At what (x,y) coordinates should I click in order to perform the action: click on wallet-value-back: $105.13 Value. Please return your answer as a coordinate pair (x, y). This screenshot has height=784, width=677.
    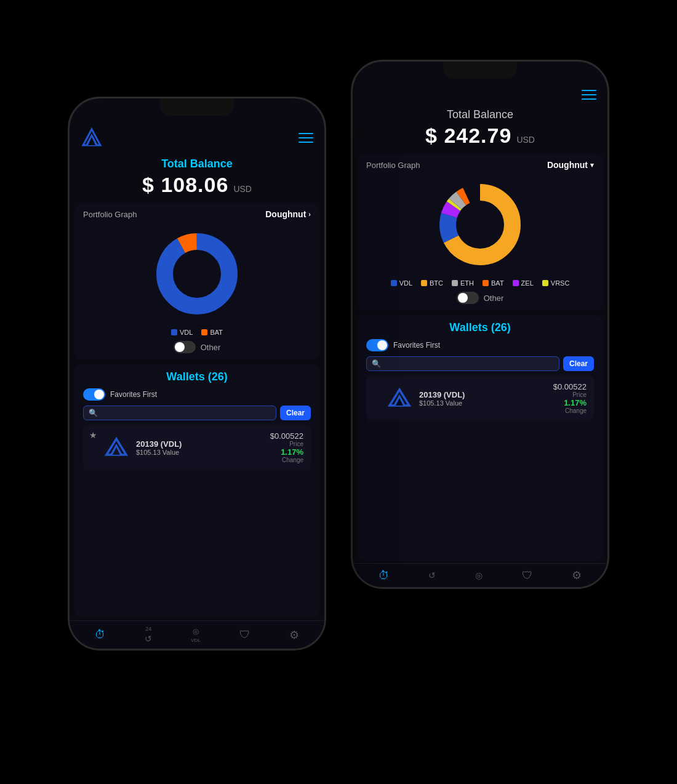
    Looking at the image, I should click on (483, 403).